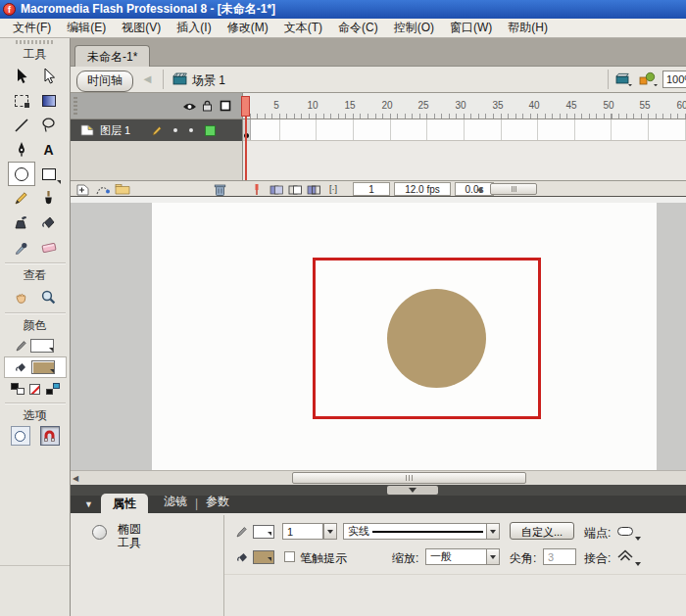  What do you see at coordinates (49, 298) in the screenshot?
I see `zoom-tool-button` at bounding box center [49, 298].